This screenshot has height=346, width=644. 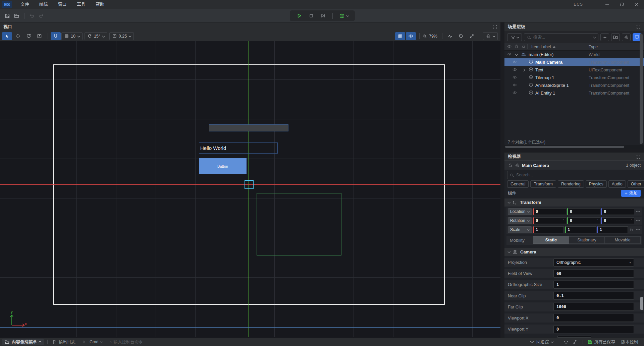 What do you see at coordinates (618, 212) in the screenshot?
I see `location-z-input: 0` at bounding box center [618, 212].